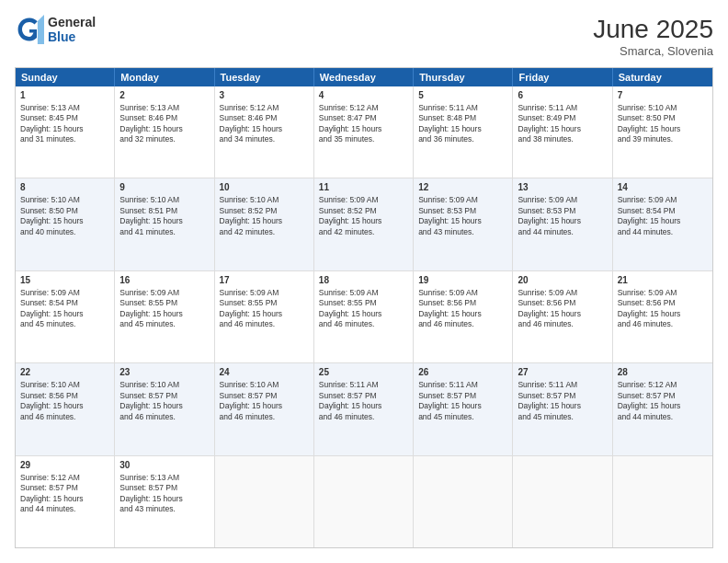  Describe the element at coordinates (364, 140) in the screenshot. I see `cell-line: and 35 minutes.` at that location.